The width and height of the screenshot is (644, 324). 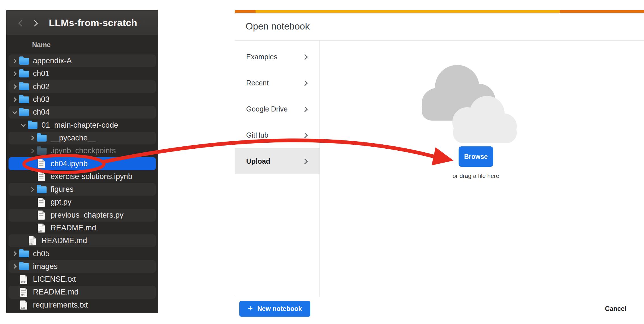 I want to click on title-divider, so click(x=440, y=40).